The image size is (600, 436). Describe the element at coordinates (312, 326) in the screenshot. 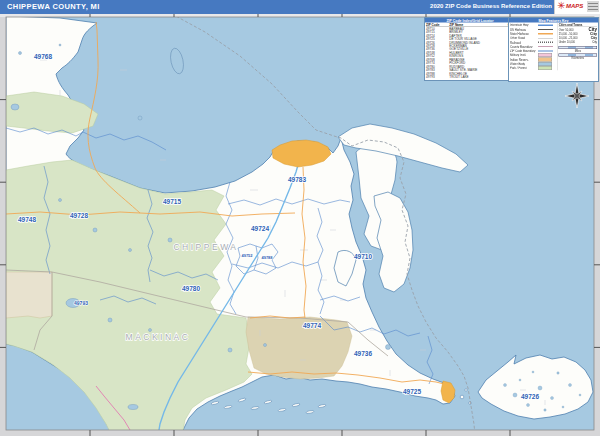

I see `zip-label-49774: 49774` at that location.